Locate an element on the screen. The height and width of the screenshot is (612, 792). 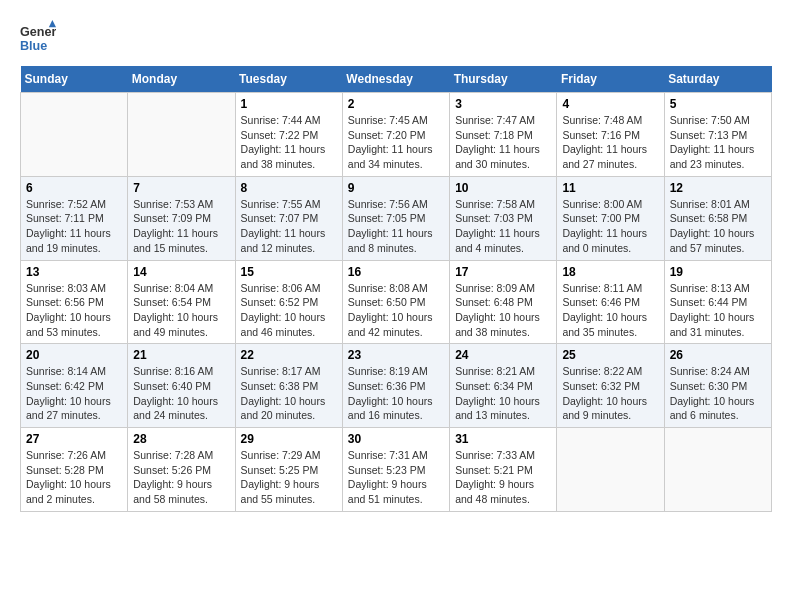
day-number: 22 is located at coordinates (289, 355).